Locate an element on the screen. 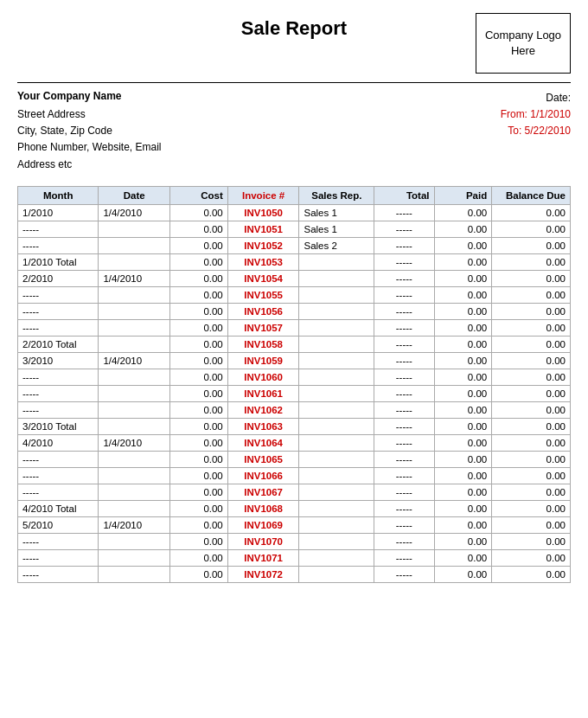 This screenshot has width=588, height=718. address-line4: Address etc is located at coordinates (259, 164).